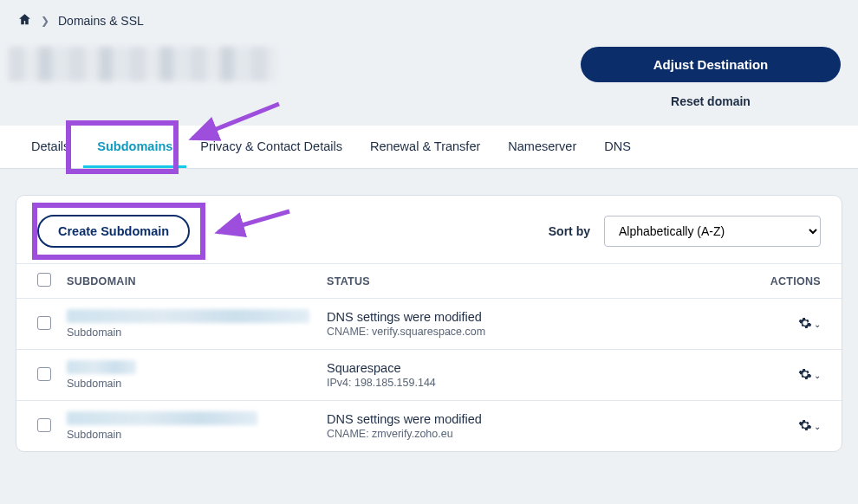 The image size is (858, 504). Describe the element at coordinates (617, 147) in the screenshot. I see `tab-dns: DNS` at that location.